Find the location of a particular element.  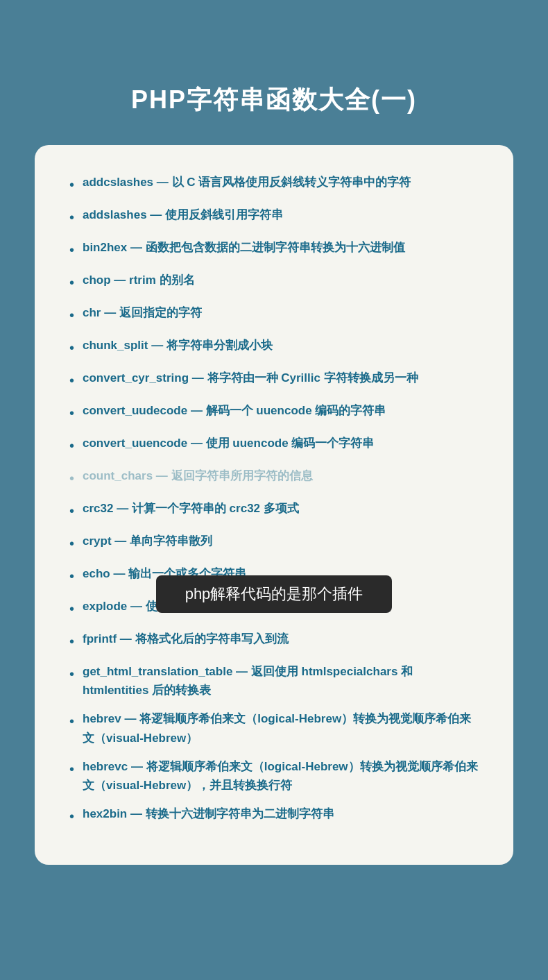

list-item: convert_uudecode — 解码一个 uuencode 编码的字符串 is located at coordinates (274, 412).